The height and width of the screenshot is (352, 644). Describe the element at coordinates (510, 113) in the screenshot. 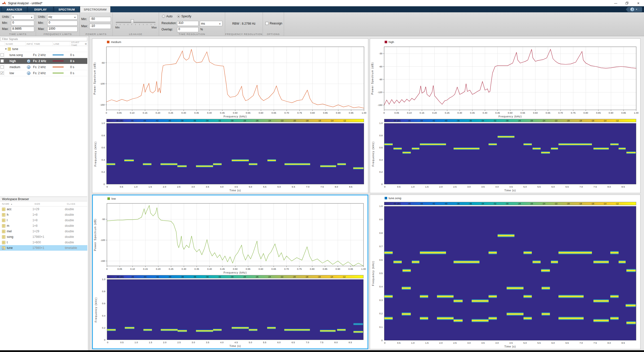

I see `svg-text: 0.50` at that location.